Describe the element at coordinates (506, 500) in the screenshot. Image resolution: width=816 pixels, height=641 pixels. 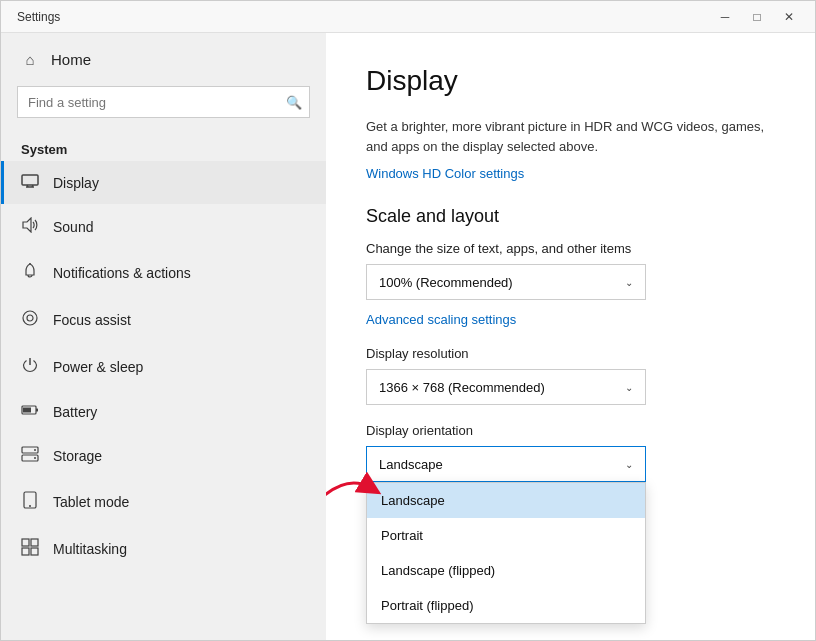
I see `orientation-option-landscape: Landscape` at that location.